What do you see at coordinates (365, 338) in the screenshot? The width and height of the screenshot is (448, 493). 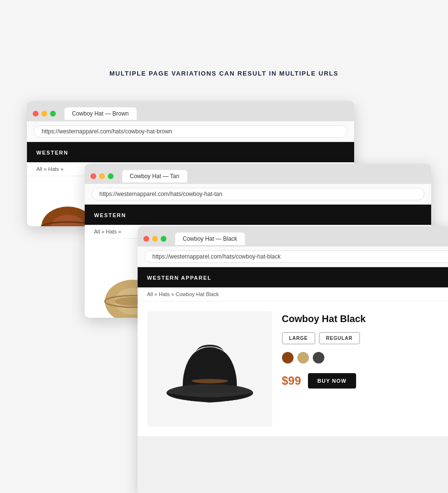 I see `size-buttons: LARGE REGULAR` at bounding box center [365, 338].